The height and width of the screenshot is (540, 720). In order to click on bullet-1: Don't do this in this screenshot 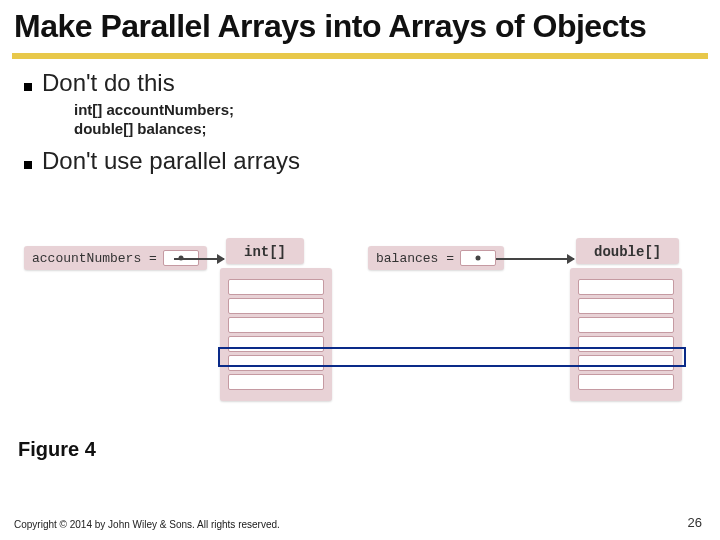, I will do `click(365, 83)`.